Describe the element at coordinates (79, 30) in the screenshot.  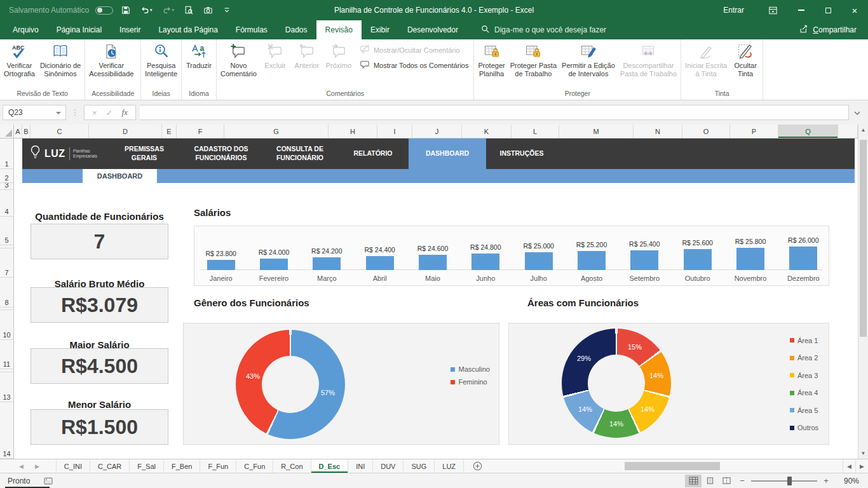
I see `tab-p-gina-inicial: Página Inicial` at that location.